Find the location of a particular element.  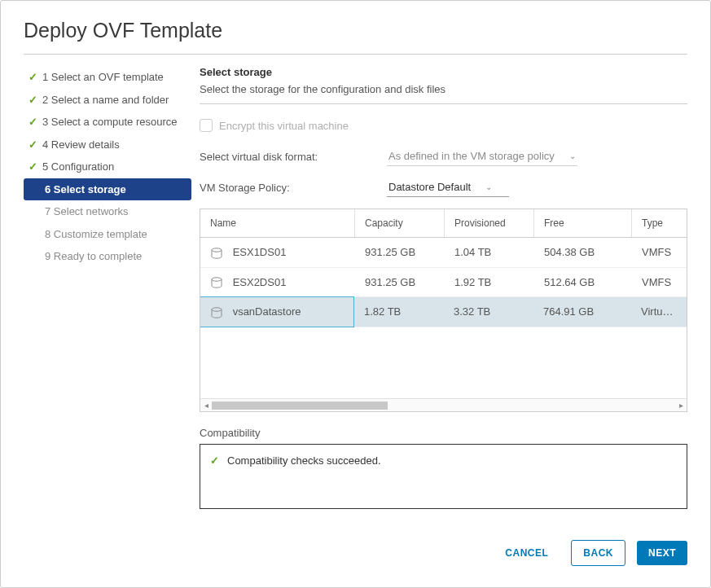

cell-name: ESX2DS01 is located at coordinates (278, 283).